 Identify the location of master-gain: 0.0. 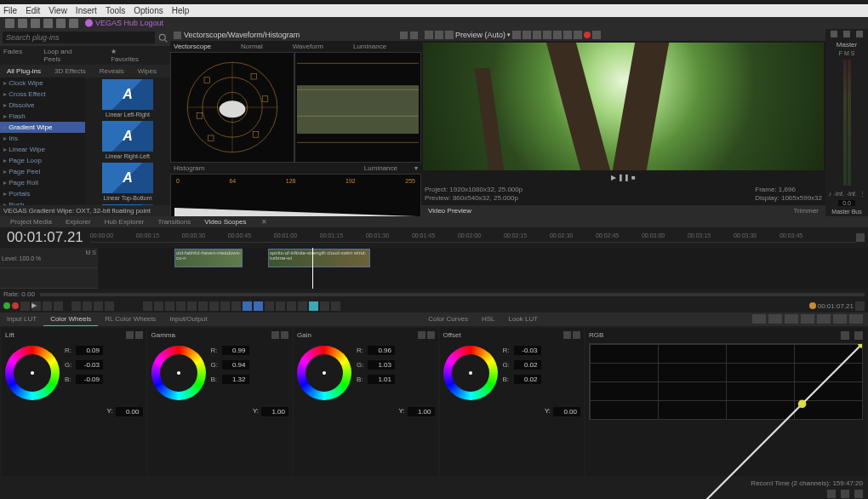
(847, 203).